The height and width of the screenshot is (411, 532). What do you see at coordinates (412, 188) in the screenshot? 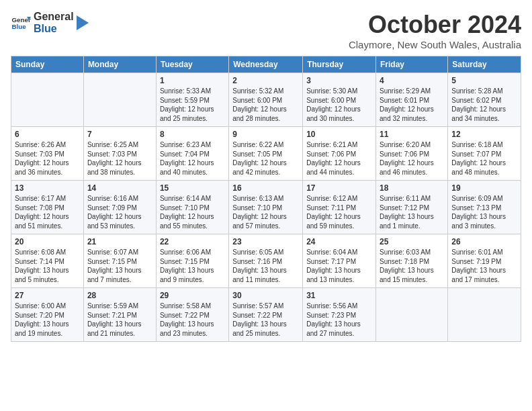
I see `day-number: 18` at bounding box center [412, 188].